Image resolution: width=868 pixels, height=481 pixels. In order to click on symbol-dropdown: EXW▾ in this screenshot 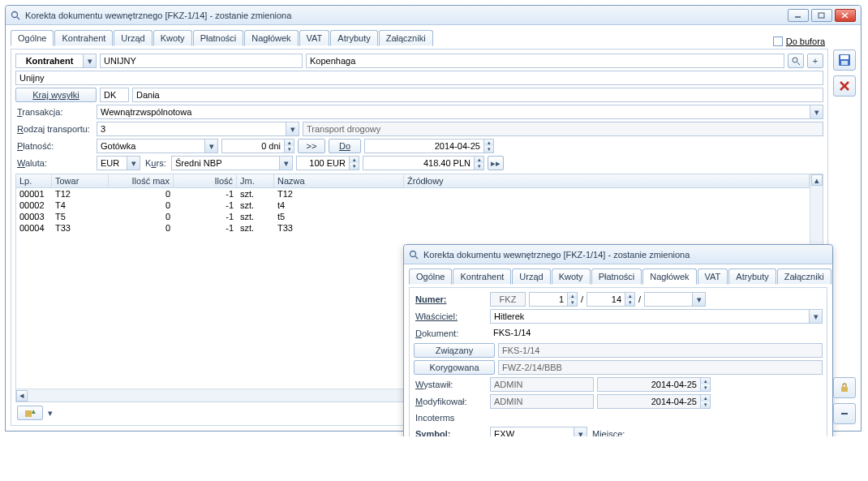, I will do `click(539, 432)`.